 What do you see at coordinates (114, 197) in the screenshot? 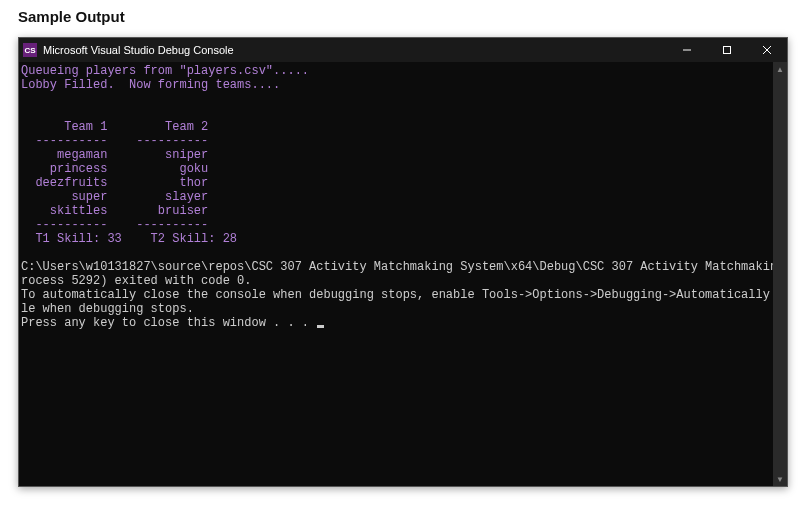
I see `program-line: super slayer` at bounding box center [114, 197].